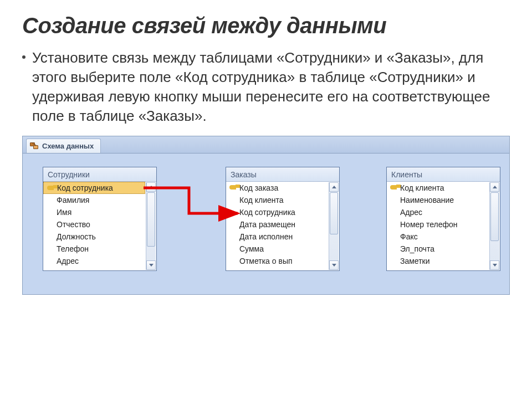  I want to click on field-list: Код заказа Код клиента Код сотрудника Да…, so click(283, 226).